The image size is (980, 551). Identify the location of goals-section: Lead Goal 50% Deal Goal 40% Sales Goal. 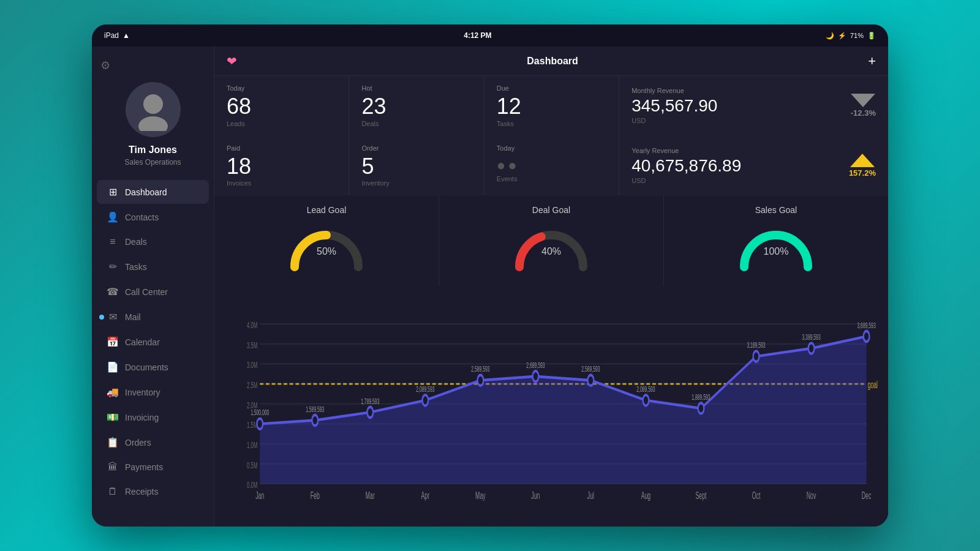
(551, 241).